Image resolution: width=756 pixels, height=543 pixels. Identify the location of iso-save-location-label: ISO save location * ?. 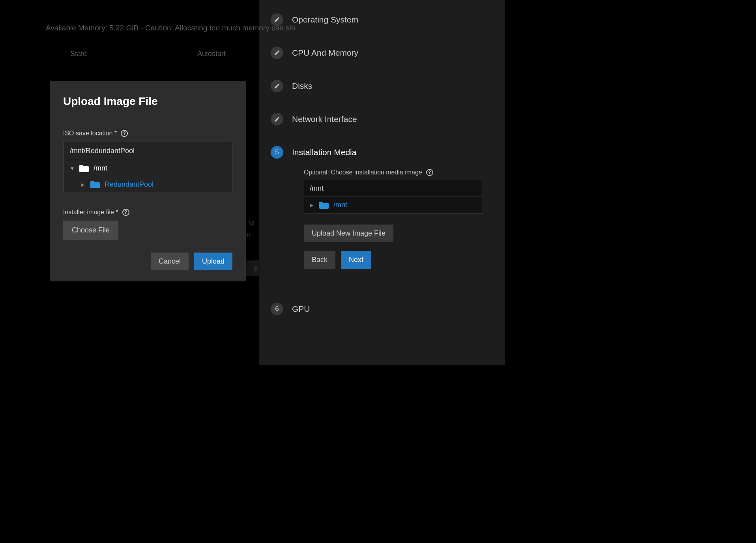
(148, 133).